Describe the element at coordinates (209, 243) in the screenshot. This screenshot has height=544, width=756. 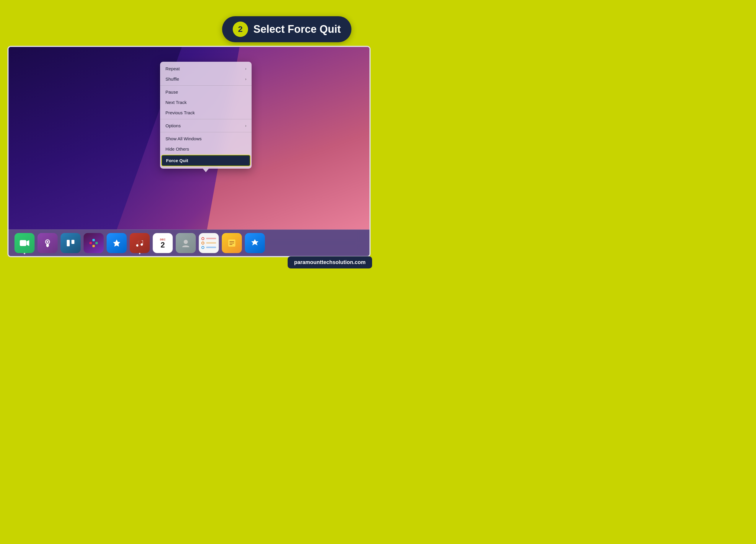
I see `dock-icon-reminders` at that location.